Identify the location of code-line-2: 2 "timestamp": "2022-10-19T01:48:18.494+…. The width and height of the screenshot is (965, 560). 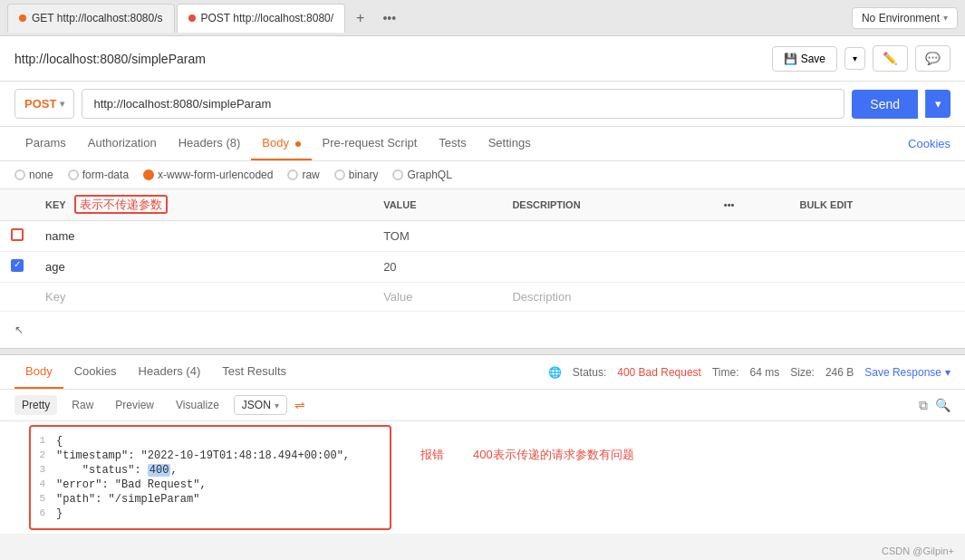
(210, 456).